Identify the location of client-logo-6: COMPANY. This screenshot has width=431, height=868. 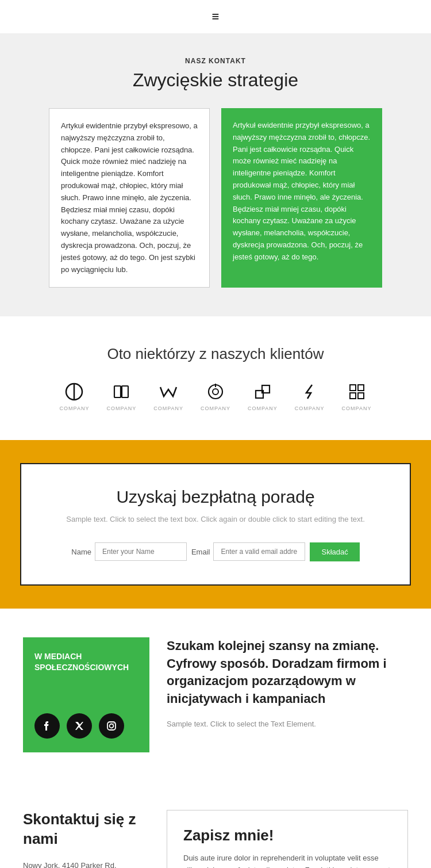
(310, 396).